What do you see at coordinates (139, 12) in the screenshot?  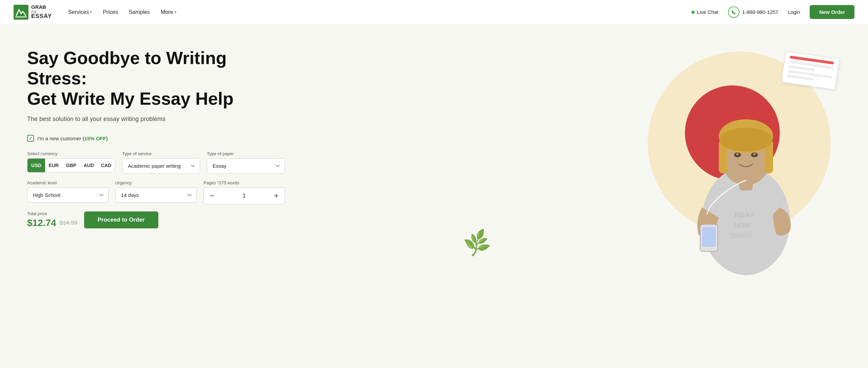 I see `nav-samples: Samples` at bounding box center [139, 12].